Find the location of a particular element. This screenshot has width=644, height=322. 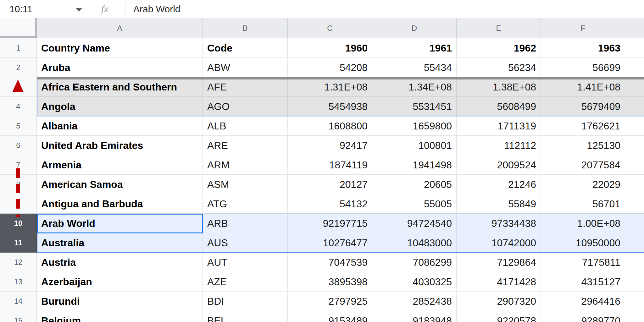

row-header-13: 13 is located at coordinates (18, 282).